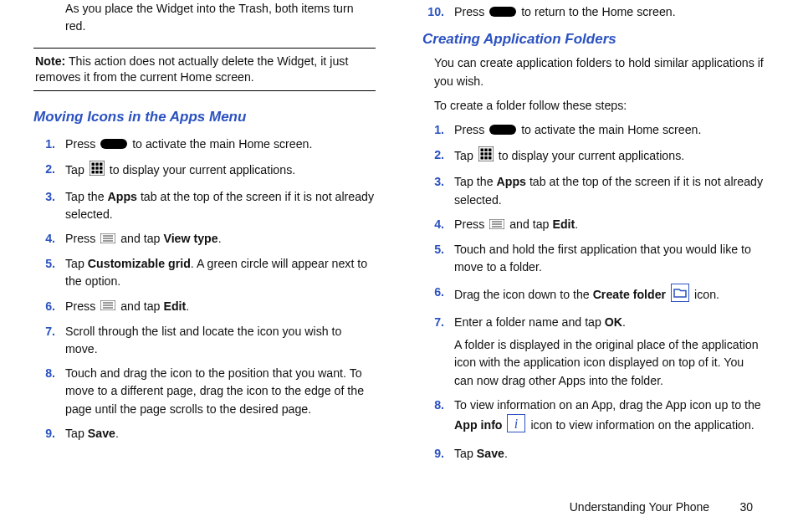 The image size is (798, 532). Describe the element at coordinates (594, 72) in the screenshot. I see `folders-intro-1: You can create application folders to ho…` at that location.